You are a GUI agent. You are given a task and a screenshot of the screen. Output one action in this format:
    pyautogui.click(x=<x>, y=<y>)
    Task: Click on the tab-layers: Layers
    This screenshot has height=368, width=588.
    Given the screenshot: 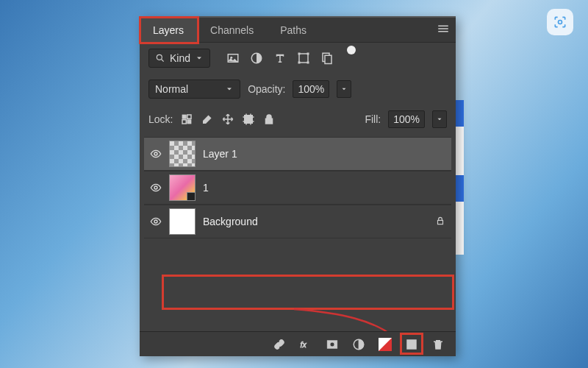 What is the action you would take?
    pyautogui.click(x=168, y=29)
    